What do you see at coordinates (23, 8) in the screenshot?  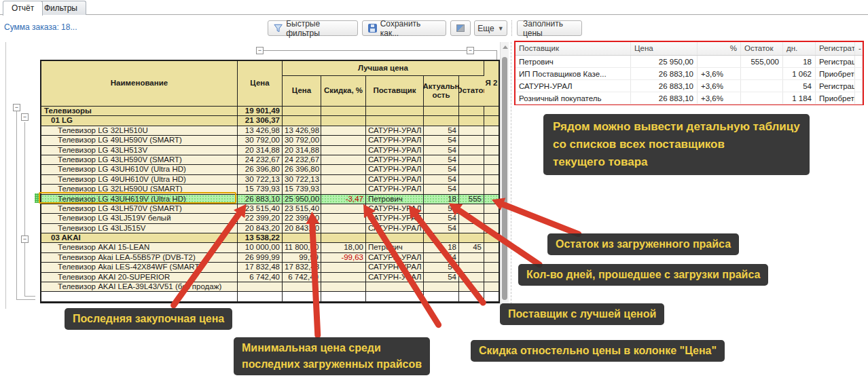 I see `tab-report: Отчёт` at bounding box center [23, 8].